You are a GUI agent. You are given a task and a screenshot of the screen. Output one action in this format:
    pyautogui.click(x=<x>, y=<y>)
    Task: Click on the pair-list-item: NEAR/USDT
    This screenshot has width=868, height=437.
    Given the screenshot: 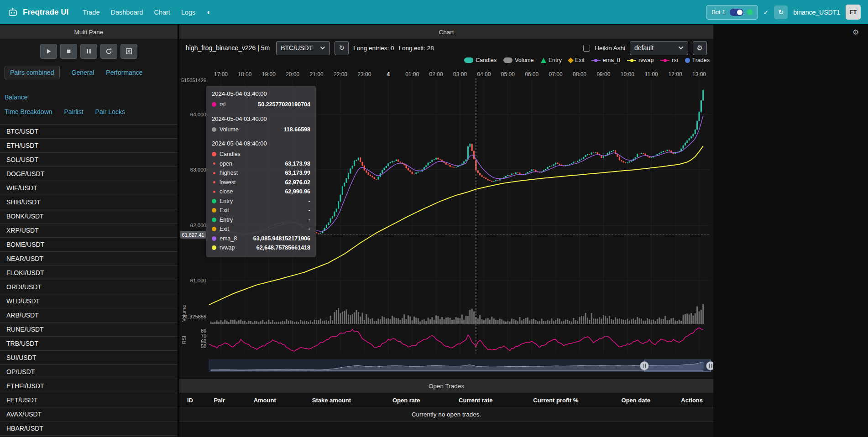 What is the action you would take?
    pyautogui.click(x=89, y=259)
    